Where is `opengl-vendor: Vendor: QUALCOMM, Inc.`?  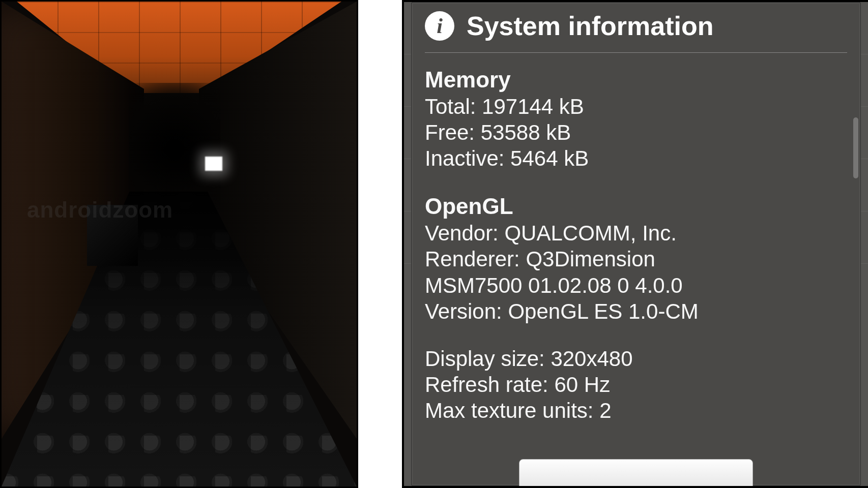
opengl-vendor: Vendor: QUALCOMM, Inc. is located at coordinates (636, 233).